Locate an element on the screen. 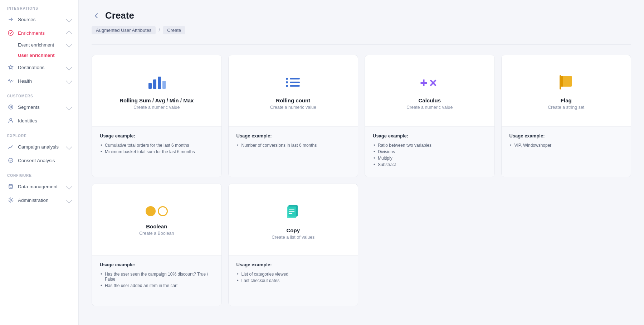  page-header: Create is located at coordinates (361, 16).